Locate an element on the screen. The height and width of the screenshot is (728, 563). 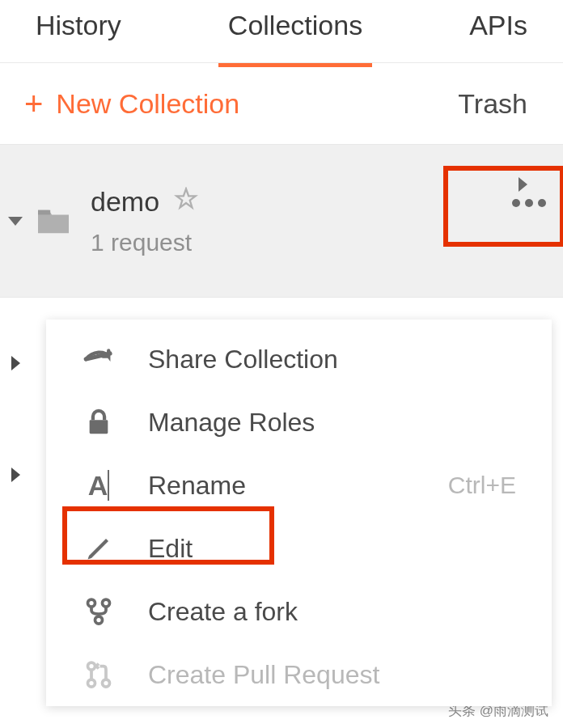
new-collection-button: + New Collection is located at coordinates (132, 104).